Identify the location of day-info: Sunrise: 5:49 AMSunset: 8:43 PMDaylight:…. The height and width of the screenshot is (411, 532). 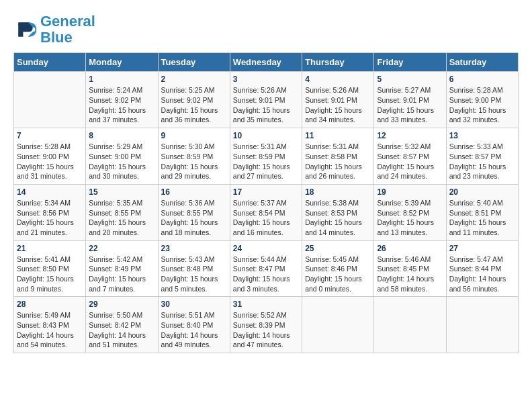
(50, 330).